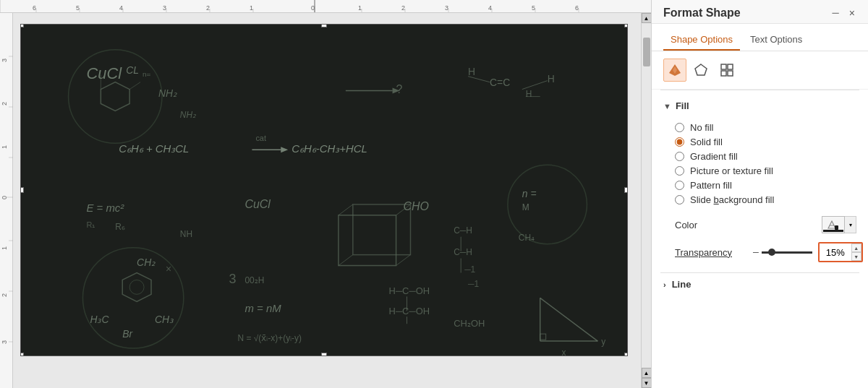  I want to click on svg-text: m = nM, so click(263, 308).